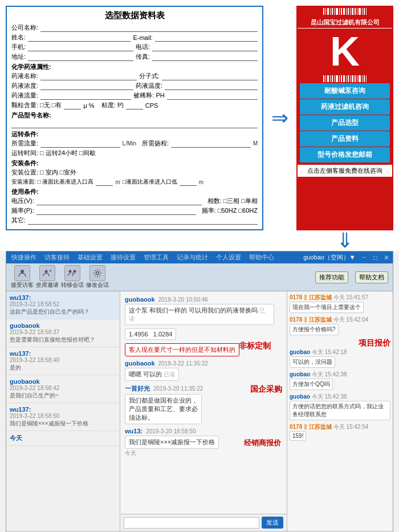 This screenshot has height=532, width=399. What do you see at coordinates (72, 285) in the screenshot?
I see `toolbar-transfer-label: 转移会话` at bounding box center [72, 285].